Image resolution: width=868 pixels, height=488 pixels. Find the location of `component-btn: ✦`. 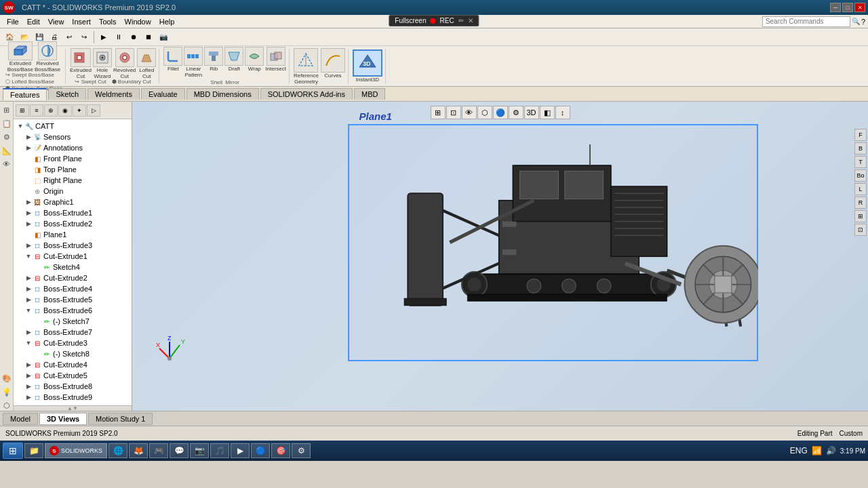

component-btn: ✦ is located at coordinates (79, 110).